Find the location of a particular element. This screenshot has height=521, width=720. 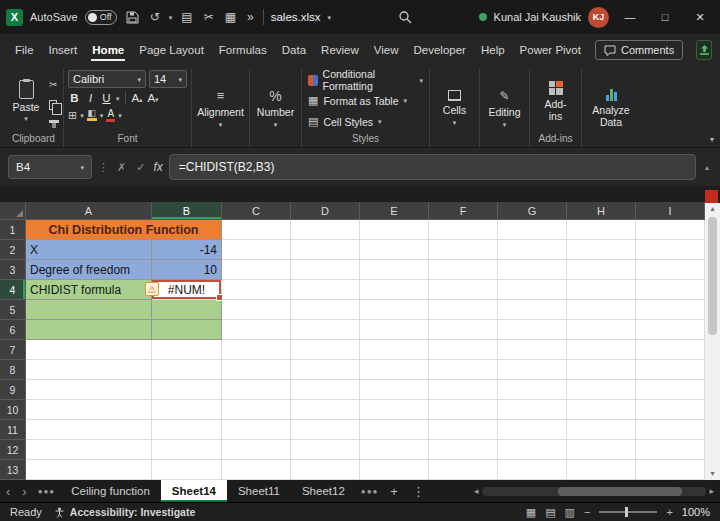

column-header-F: F is located at coordinates (464, 211).